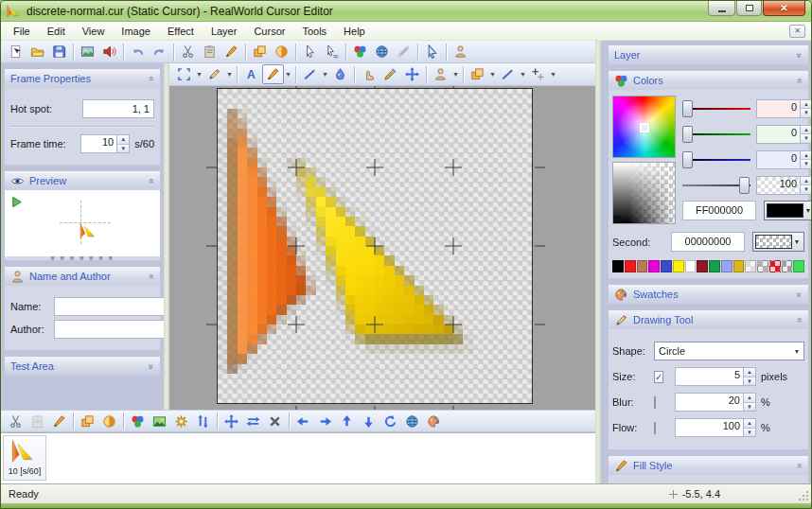 The height and width of the screenshot is (509, 812). What do you see at coordinates (433, 422) in the screenshot?
I see `palette-button` at bounding box center [433, 422].